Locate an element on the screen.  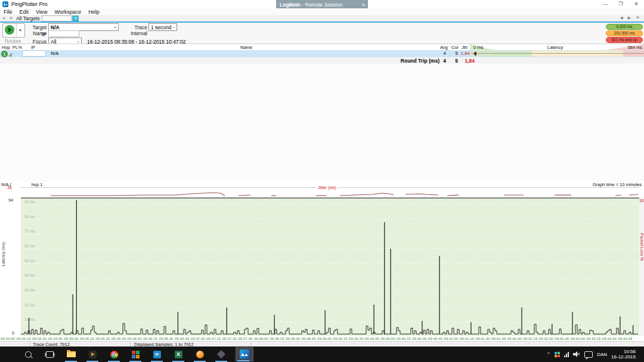
time-tick: 09:37.00 is located at coordinates (198, 339).